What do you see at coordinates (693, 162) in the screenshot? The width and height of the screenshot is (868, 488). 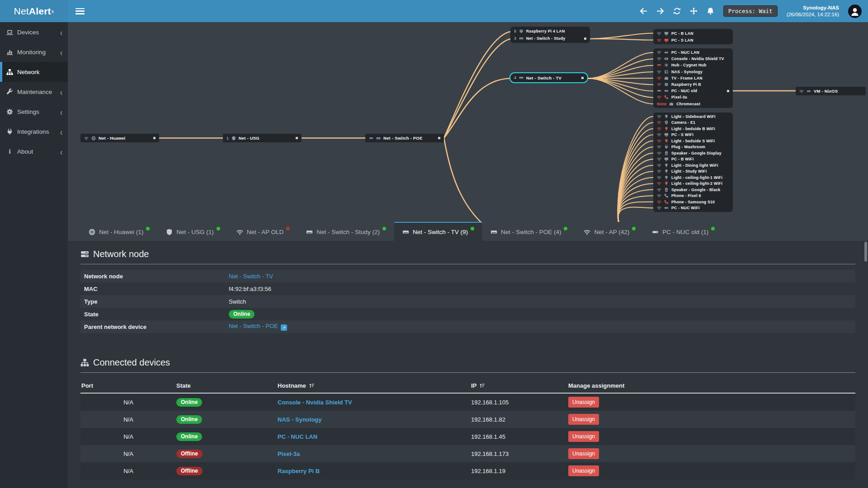 I see `topology-cluster-wifiC: Light - Sideboard WiFiCamera - E1Light -…` at bounding box center [693, 162].